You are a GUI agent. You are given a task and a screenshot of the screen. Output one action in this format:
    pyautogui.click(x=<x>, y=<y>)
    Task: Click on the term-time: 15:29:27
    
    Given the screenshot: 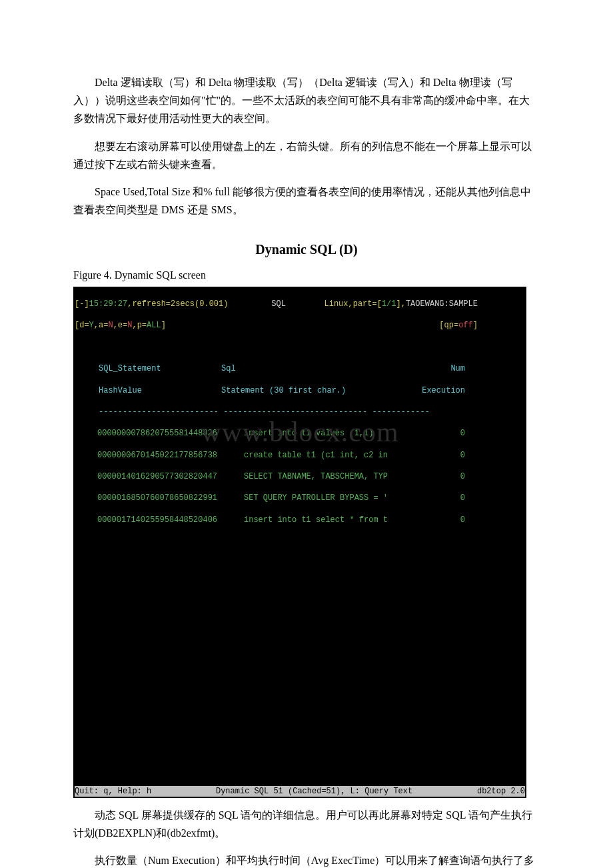 What is the action you would take?
    pyautogui.click(x=109, y=304)
    